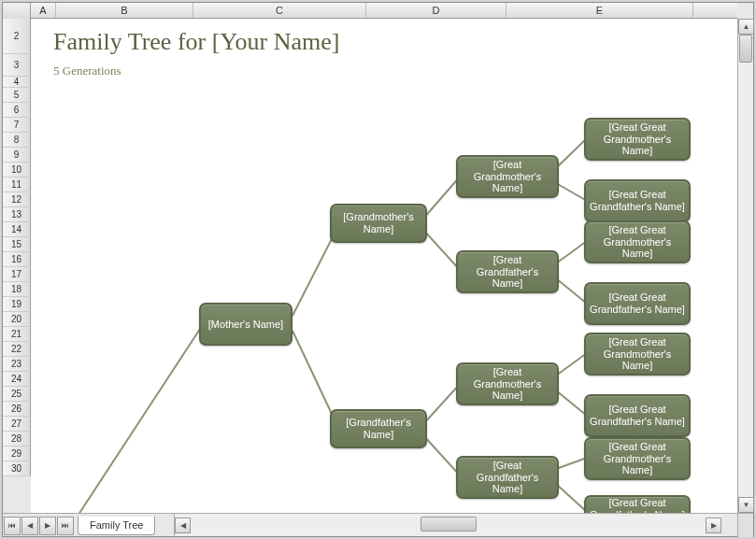 This screenshot has width=756, height=539. What do you see at coordinates (17, 364) in the screenshot?
I see `row-header-23: 23` at bounding box center [17, 364].